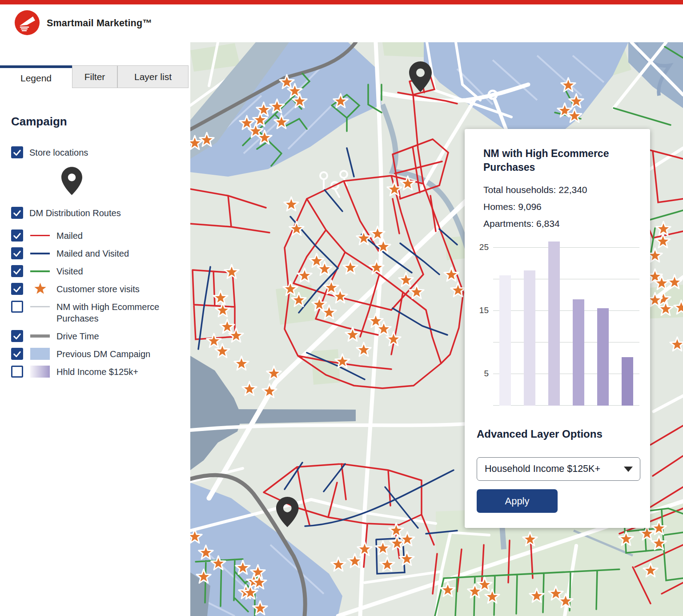 This screenshot has width=683, height=616. Describe the element at coordinates (342, 23) in the screenshot. I see `app-header: Smartmail Marketing™` at that location.